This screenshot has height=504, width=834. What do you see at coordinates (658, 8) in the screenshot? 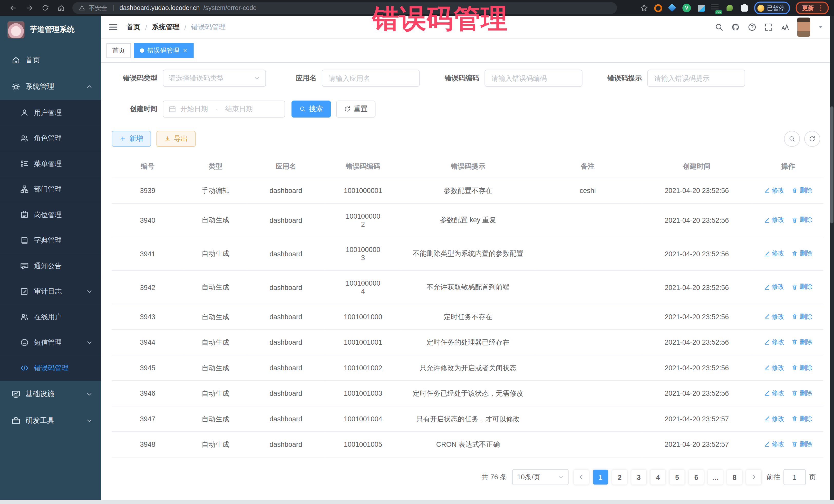
I see `extension-icon-orange-ring` at bounding box center [658, 8].